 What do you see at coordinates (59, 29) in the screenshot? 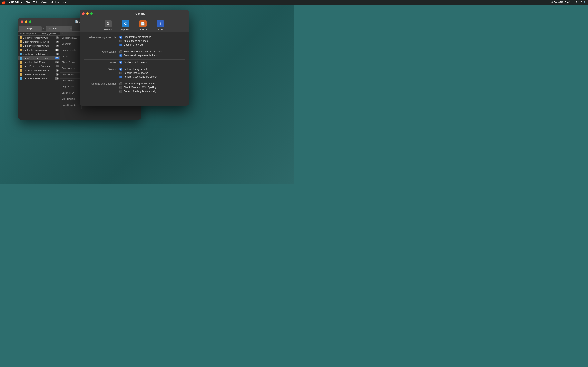
I see `target-language-select: German` at bounding box center [59, 29].